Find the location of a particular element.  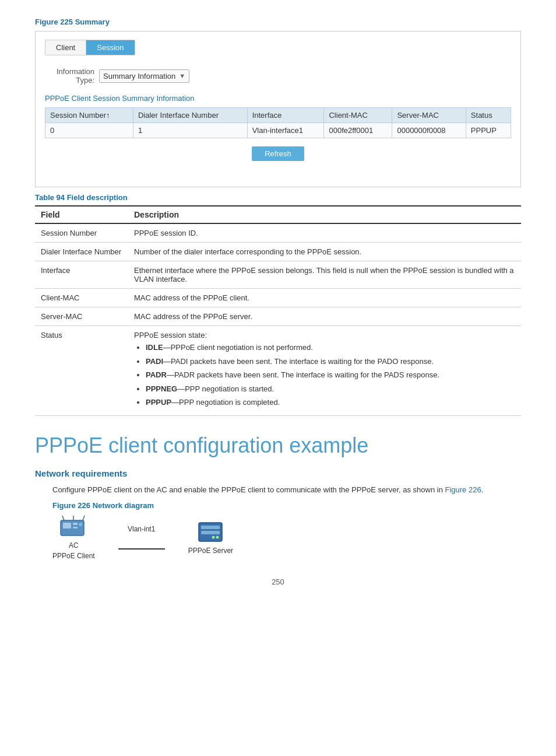

list-item: PPPNEG—PPP negotiation is started. is located at coordinates (330, 389).